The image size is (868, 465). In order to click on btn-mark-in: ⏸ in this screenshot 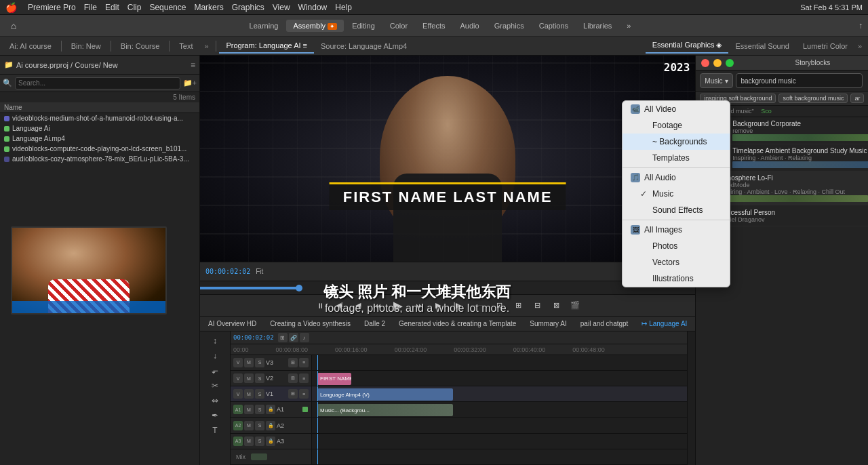, I will do `click(320, 306)`.